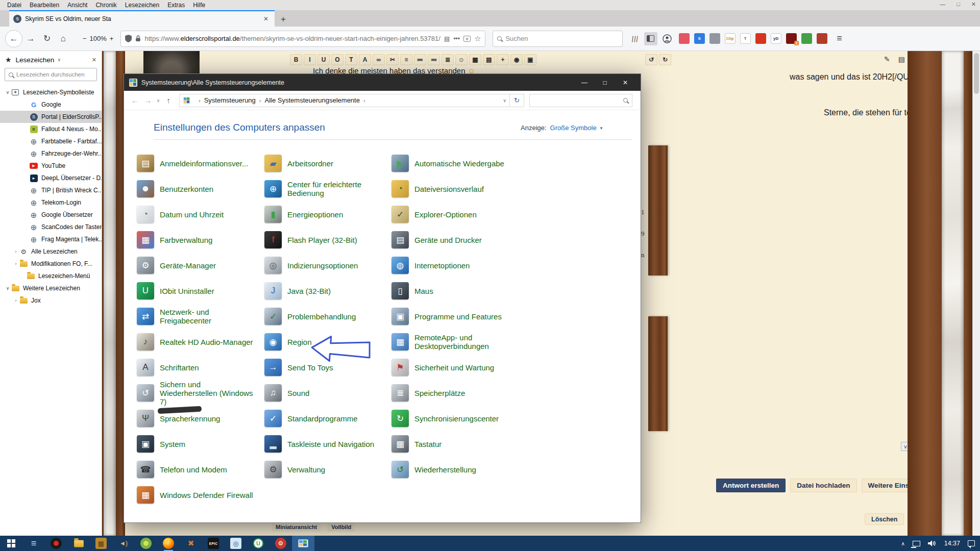 The image size is (980, 551). Describe the element at coordinates (456, 39) in the screenshot. I see `page-actions-icon: •••` at that location.